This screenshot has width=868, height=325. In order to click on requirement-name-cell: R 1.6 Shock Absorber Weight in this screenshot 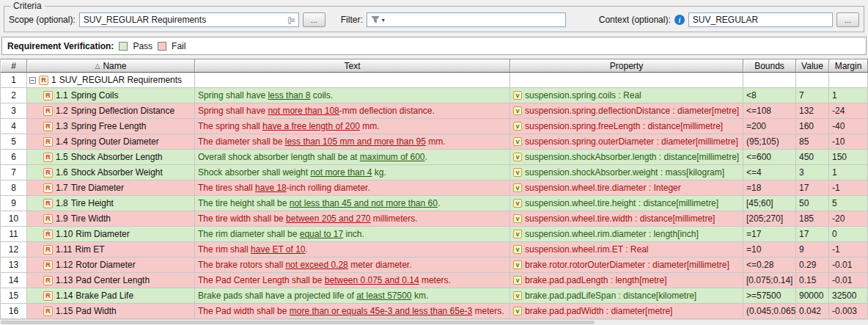, I will do `click(111, 173)`.